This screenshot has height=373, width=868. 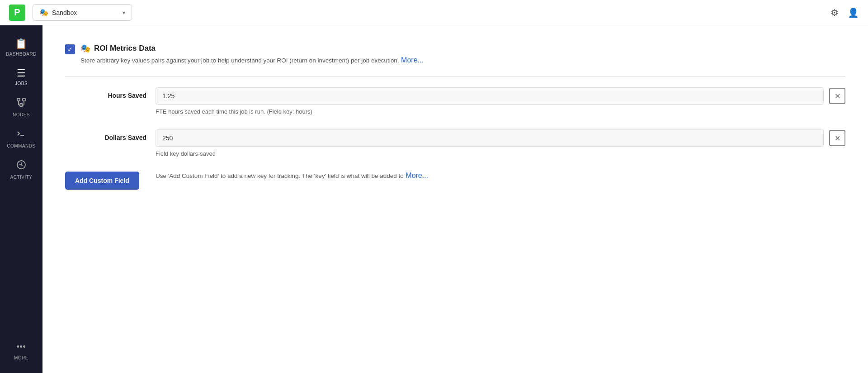 What do you see at coordinates (455, 183) in the screenshot?
I see `add-custom-section: Add Custom Field Use 'Add Custom Field' …` at bounding box center [455, 183].